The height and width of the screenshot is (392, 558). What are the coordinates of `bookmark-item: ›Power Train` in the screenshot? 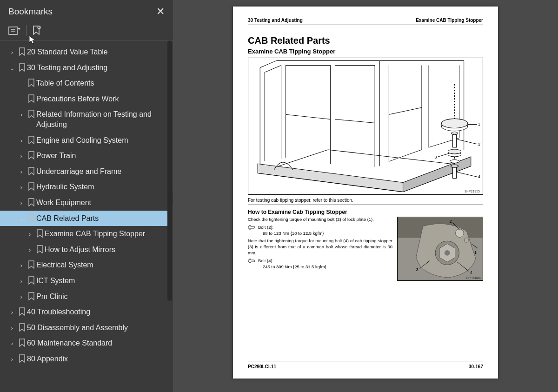 It's located at (85, 156).